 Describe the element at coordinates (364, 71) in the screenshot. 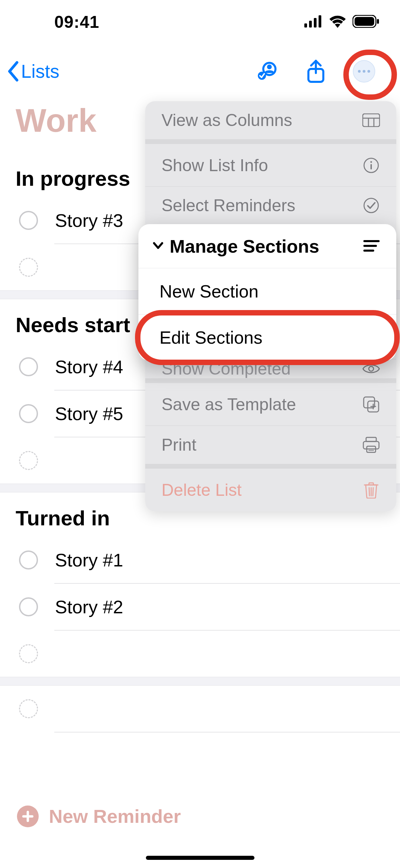

I see `more-button` at that location.